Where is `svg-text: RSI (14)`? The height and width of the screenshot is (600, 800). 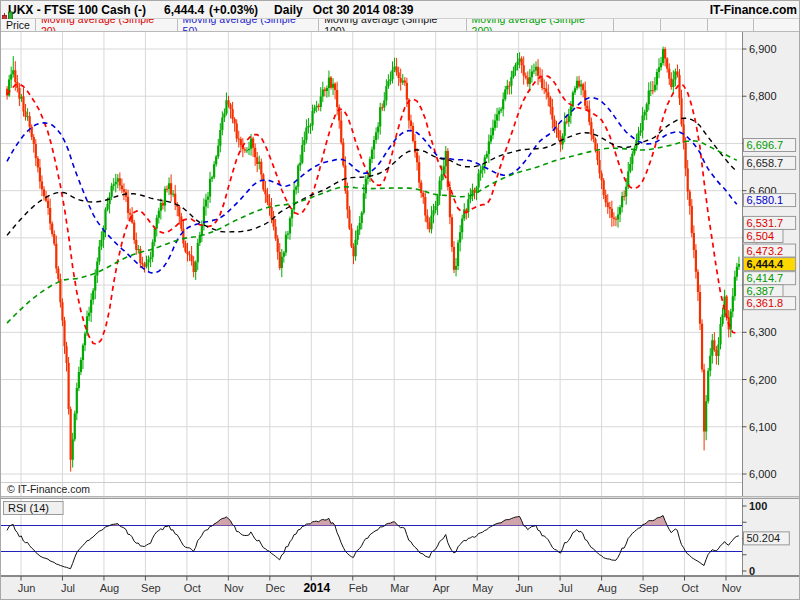
svg-text: RSI (14) is located at coordinates (28, 508).